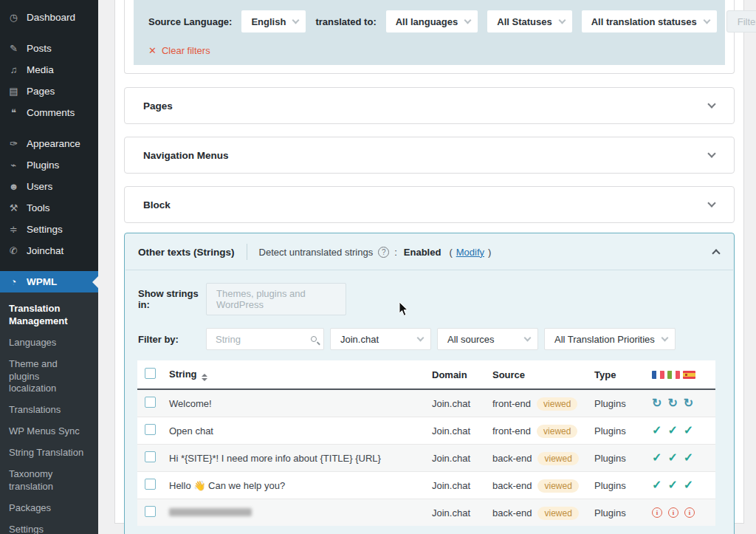 The image size is (756, 534). What do you see at coordinates (49, 411) in the screenshot?
I see `submenu-item-translations: Translations` at bounding box center [49, 411].